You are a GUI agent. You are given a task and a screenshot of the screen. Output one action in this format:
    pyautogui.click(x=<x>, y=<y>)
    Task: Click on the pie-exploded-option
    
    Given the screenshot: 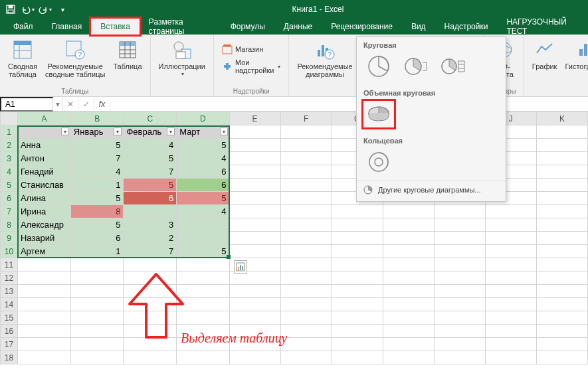 What is the action you would take?
    pyautogui.click(x=416, y=66)
    